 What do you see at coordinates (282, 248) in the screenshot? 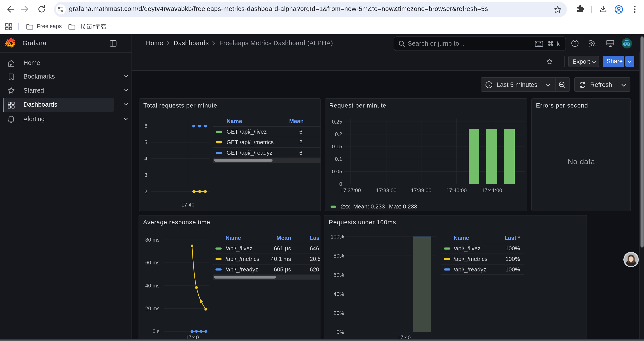
I see `svg-text: 661 µs` at bounding box center [282, 248].